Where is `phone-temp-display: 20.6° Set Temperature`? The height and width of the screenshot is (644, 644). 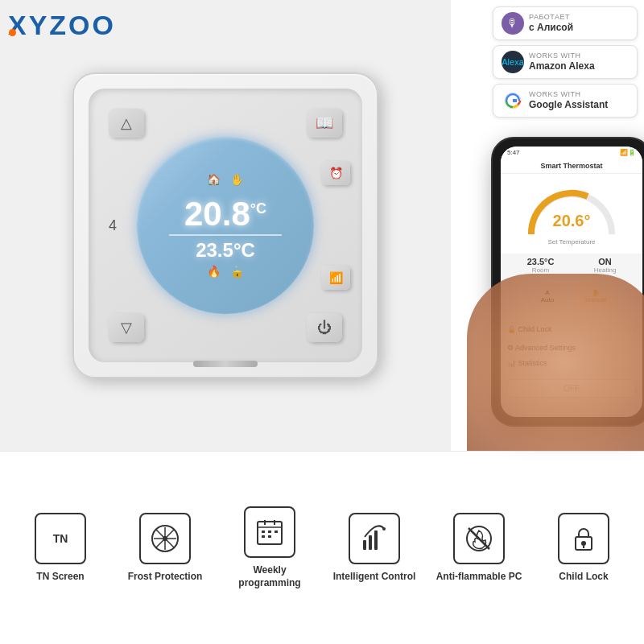
phone-temp-display: 20.6° Set Temperature is located at coordinates (572, 214).